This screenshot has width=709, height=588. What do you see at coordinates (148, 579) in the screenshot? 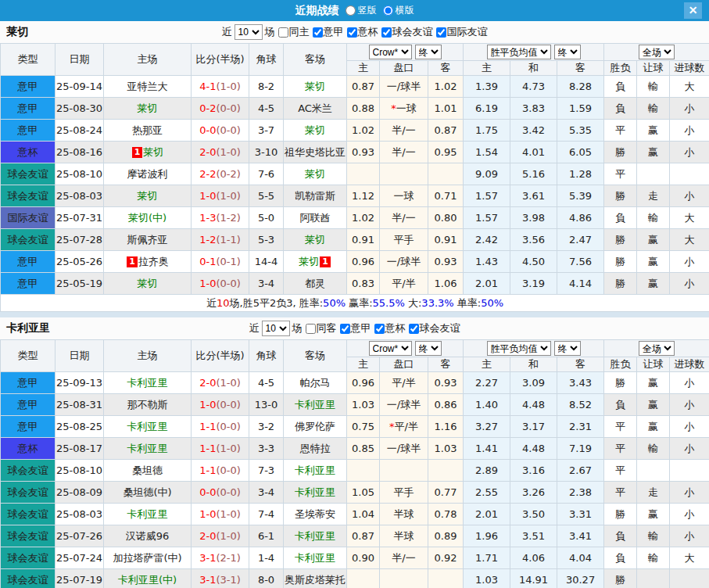
I see `home-team-cell: 卡利亚里(中)` at bounding box center [148, 579].